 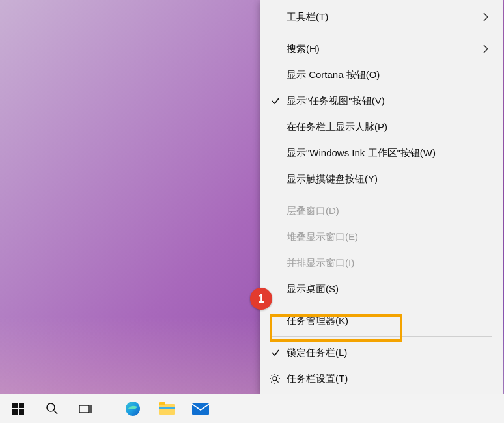 I want to click on menu-label: 显示"任务视图"按钮(V), so click(x=336, y=102).